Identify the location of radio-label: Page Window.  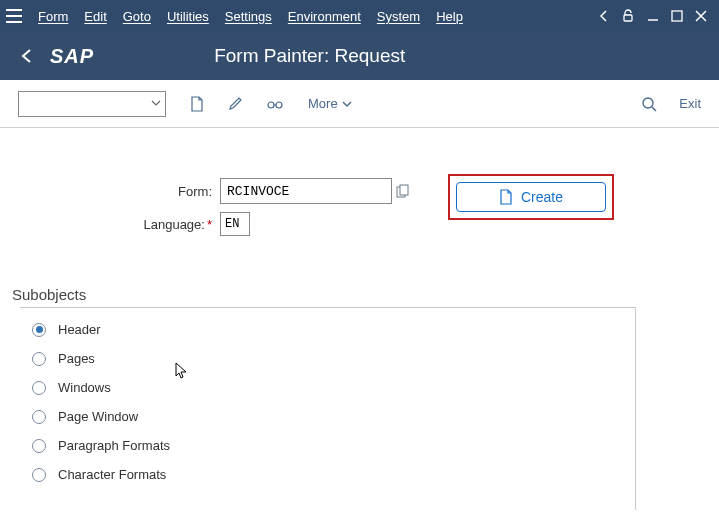
(98, 416).